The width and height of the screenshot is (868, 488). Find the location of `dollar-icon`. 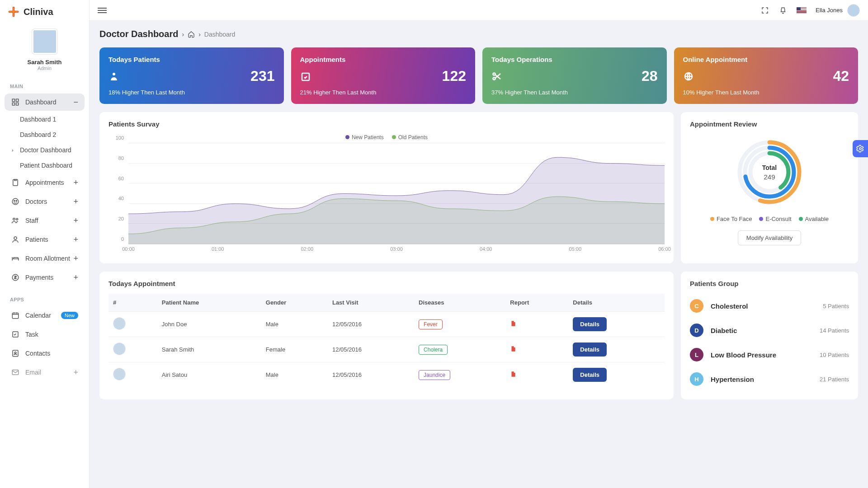

dollar-icon is located at coordinates (15, 277).